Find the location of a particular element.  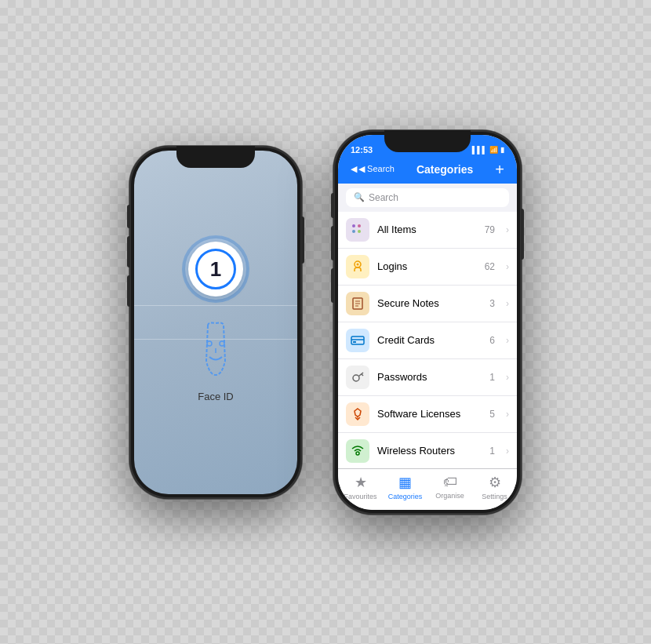

wireless-routers-icon is located at coordinates (358, 451).